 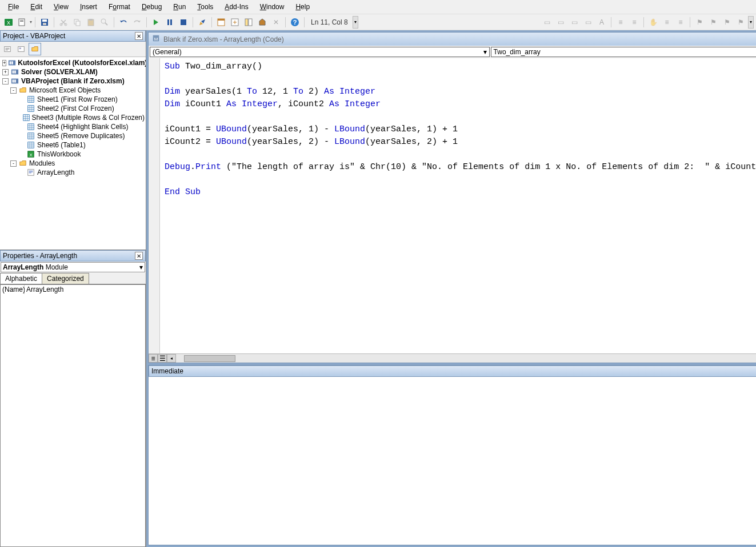 I want to click on align-icon-3: ≡, so click(x=667, y=22).